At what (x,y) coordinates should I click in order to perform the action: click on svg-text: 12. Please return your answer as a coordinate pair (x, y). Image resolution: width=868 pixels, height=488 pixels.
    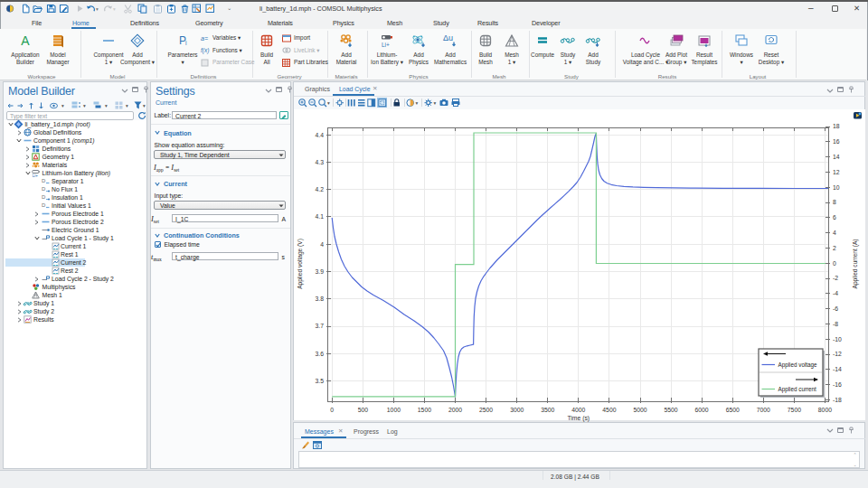
    Looking at the image, I should click on (836, 172).